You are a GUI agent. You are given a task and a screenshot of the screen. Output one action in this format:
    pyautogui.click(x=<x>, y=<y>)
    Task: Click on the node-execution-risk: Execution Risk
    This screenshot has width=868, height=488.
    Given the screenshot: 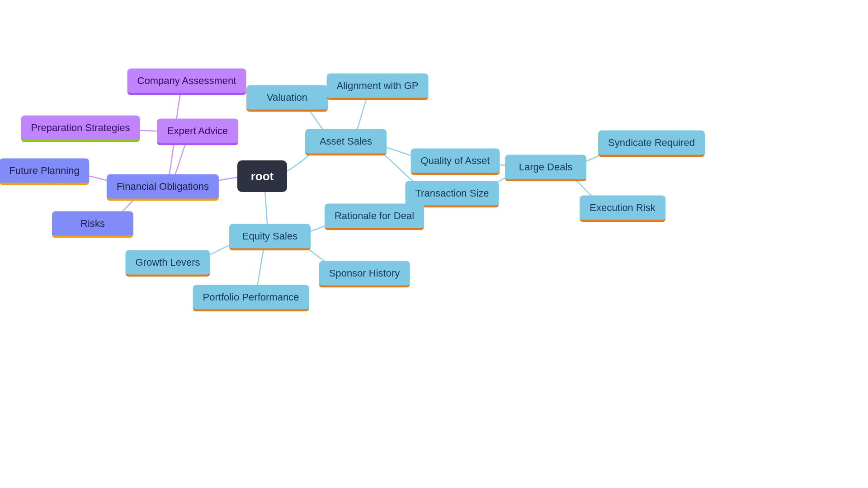 What is the action you would take?
    pyautogui.click(x=623, y=209)
    